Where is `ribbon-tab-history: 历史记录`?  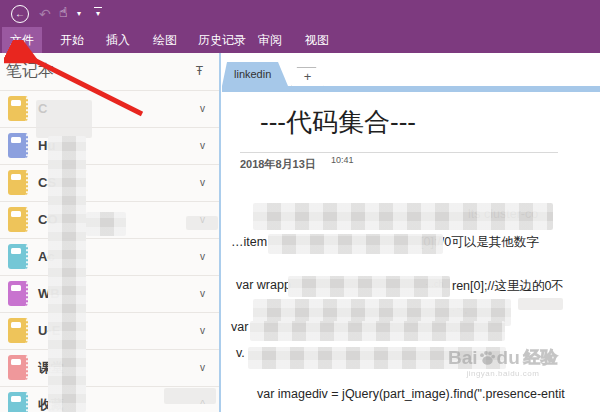 ribbon-tab-history: 历史记录 is located at coordinates (222, 40).